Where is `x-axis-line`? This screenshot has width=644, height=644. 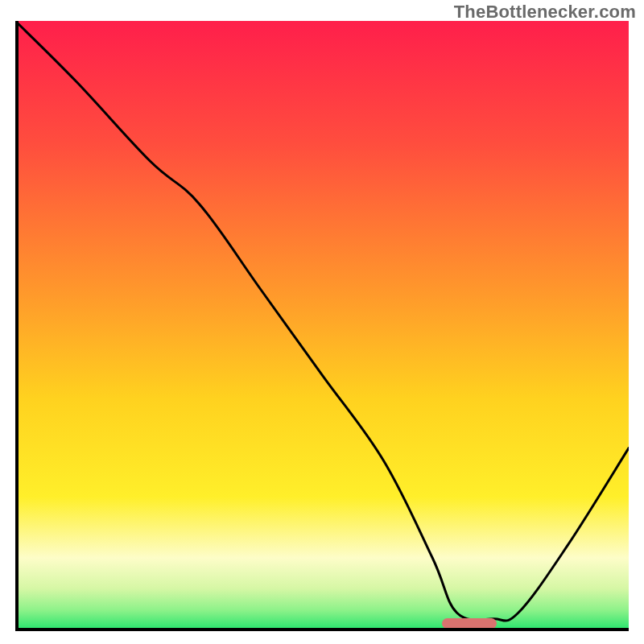 x-axis-line is located at coordinates (322, 630).